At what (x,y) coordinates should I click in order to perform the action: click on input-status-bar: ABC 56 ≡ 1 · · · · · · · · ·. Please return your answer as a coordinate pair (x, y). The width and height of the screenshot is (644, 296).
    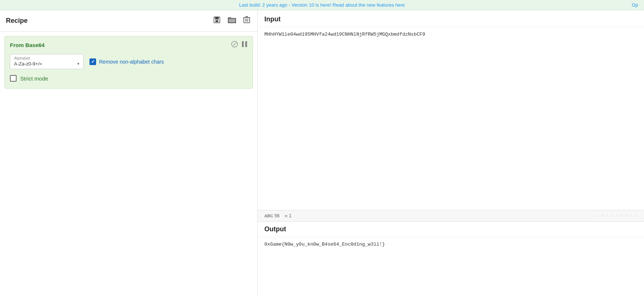
    Looking at the image, I should click on (451, 215).